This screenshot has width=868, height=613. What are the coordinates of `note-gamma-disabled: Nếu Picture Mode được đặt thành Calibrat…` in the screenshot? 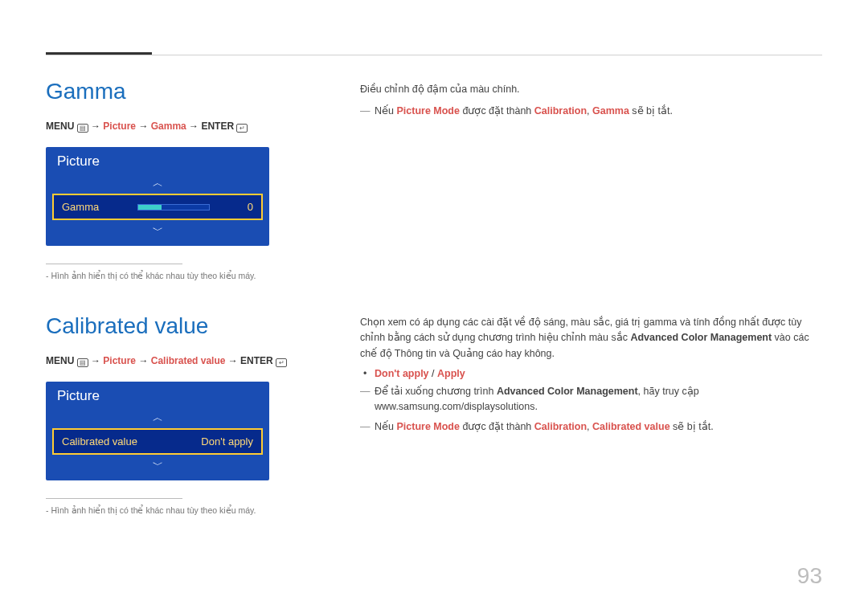 It's located at (592, 111).